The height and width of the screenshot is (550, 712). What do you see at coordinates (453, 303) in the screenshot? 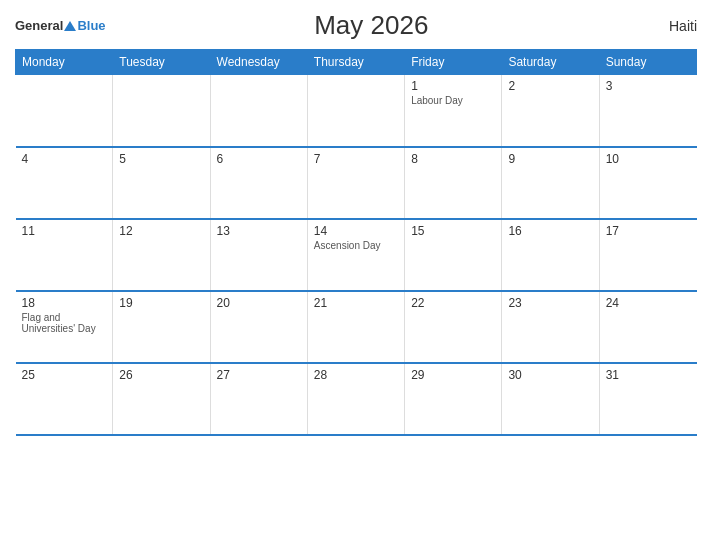
I see `day-number: 22` at bounding box center [453, 303].